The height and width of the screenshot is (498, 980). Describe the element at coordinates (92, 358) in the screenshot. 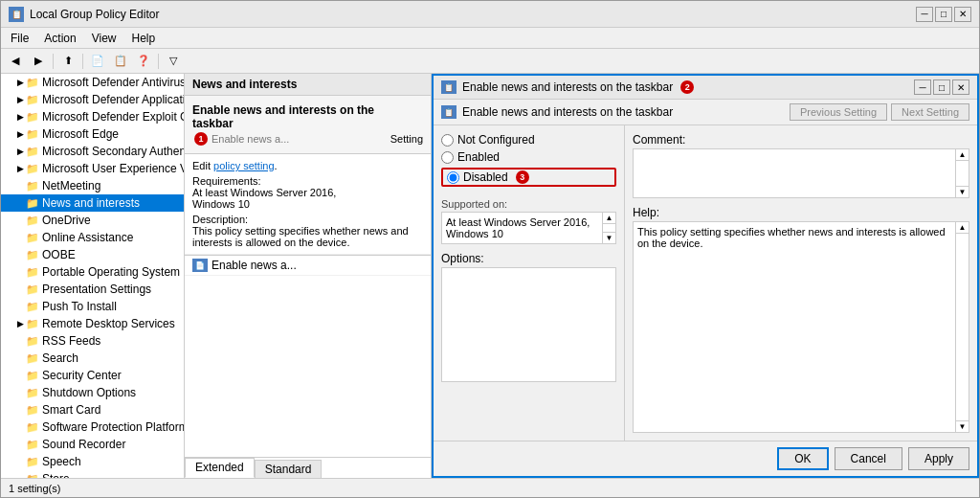

I see `tree-item-search: 📁 Search` at that location.